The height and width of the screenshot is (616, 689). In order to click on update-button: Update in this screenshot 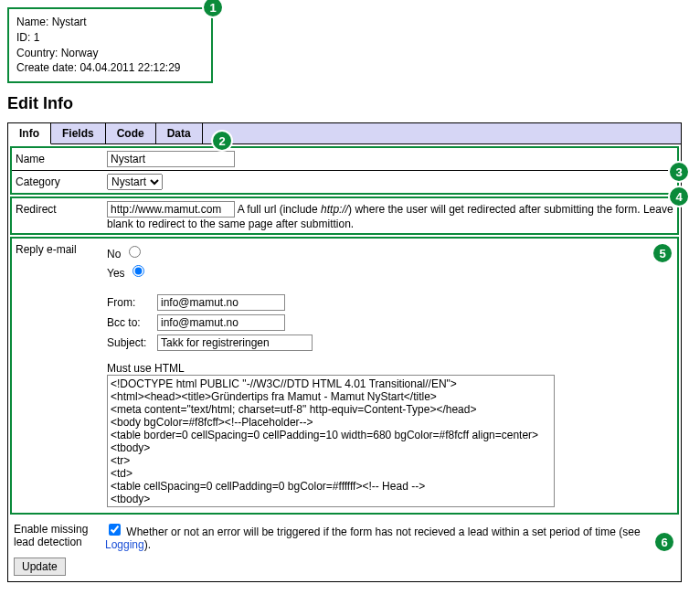, I will do `click(40, 567)`.